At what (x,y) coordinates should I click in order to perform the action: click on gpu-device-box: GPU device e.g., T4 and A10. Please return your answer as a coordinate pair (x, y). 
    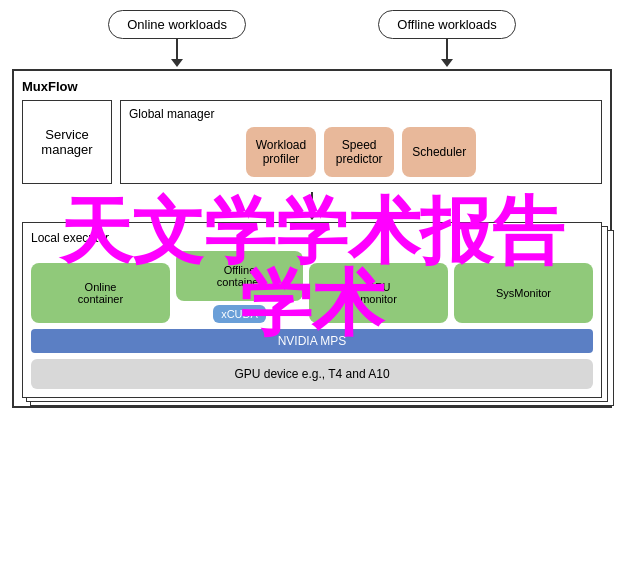
    Looking at the image, I should click on (312, 374).